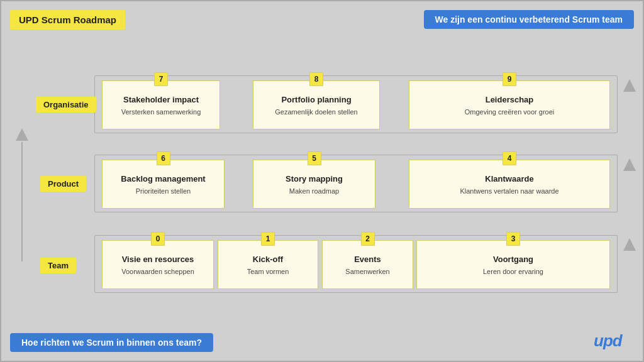 The height and width of the screenshot is (362, 644). Describe the element at coordinates (367, 260) in the screenshot. I see `card-2-title: Events` at that location.